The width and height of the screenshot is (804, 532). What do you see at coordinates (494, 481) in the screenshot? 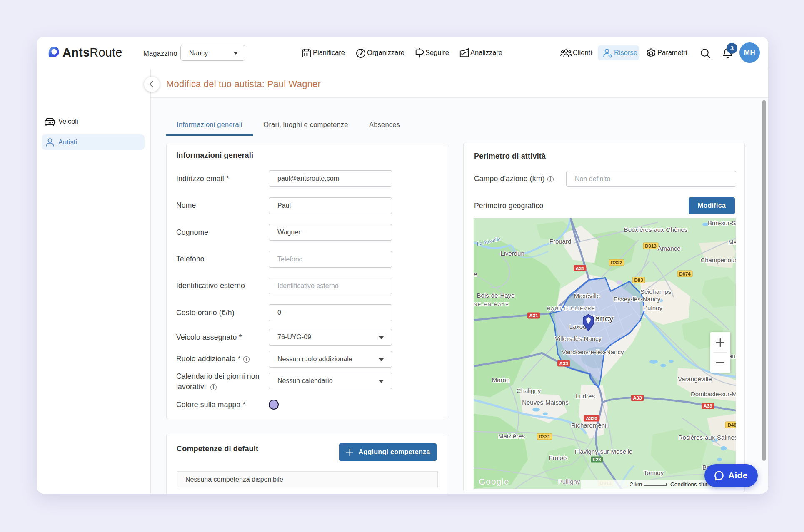
I see `svg-text: Google` at bounding box center [494, 481].